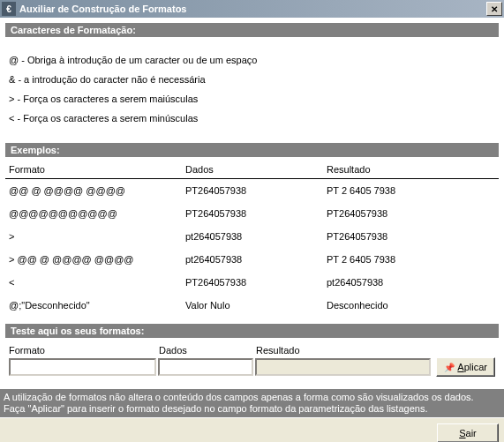  I want to click on cell-formato: @@ @ @@@@ @@@@, so click(97, 191).